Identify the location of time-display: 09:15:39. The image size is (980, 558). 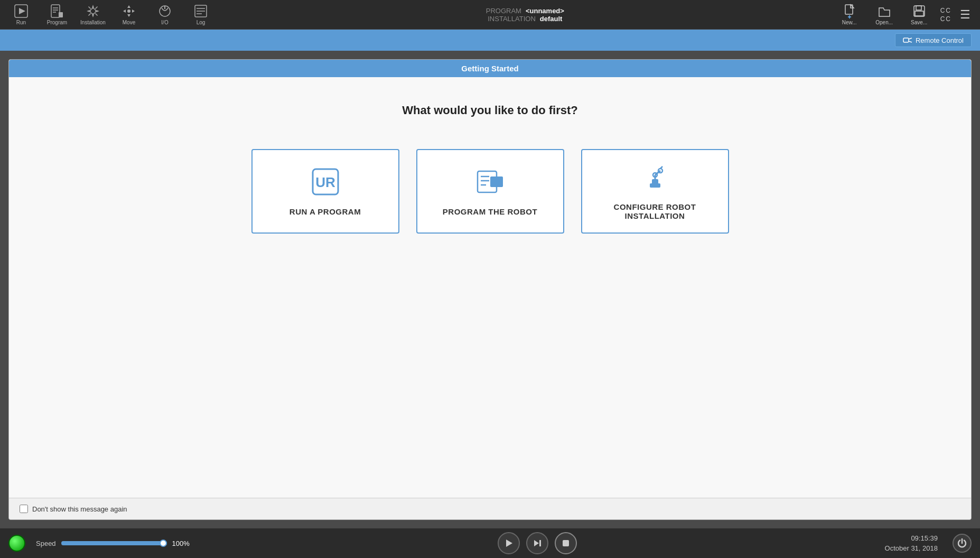
(911, 538).